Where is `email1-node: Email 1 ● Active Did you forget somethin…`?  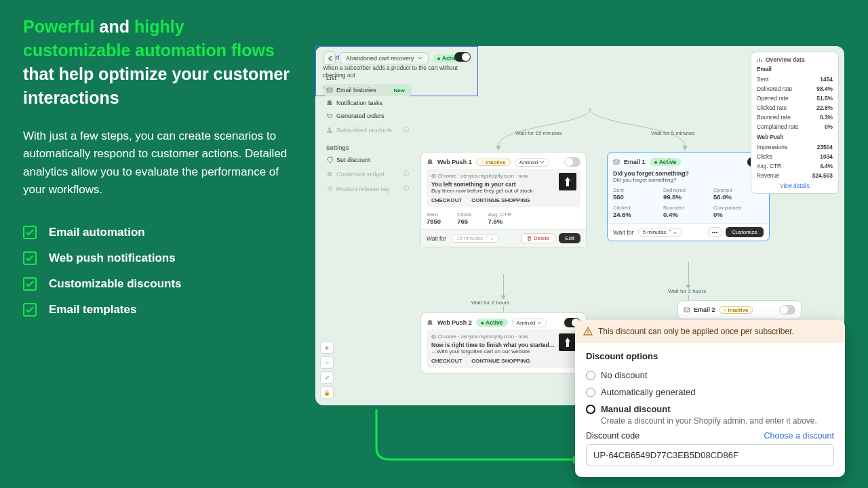 email1-node: Email 1 ● Active Did you forget somethin… is located at coordinates (688, 197).